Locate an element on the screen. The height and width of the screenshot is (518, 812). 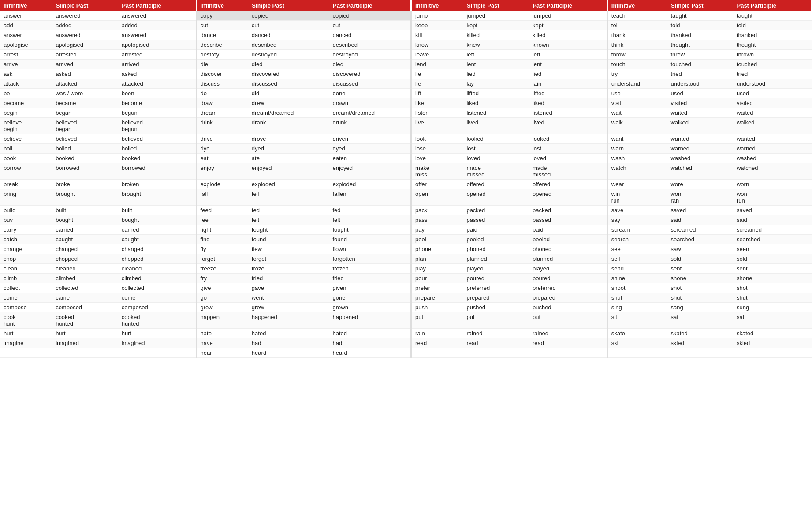
cell-g1-r27-c0: go is located at coordinates (222, 298).